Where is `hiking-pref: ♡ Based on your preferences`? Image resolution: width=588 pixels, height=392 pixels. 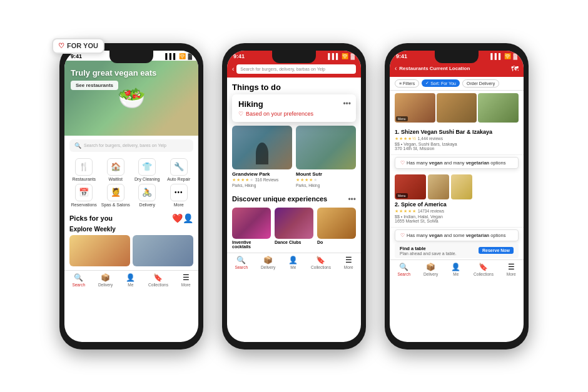 hiking-pref: ♡ Based on your preferences is located at coordinates (294, 114).